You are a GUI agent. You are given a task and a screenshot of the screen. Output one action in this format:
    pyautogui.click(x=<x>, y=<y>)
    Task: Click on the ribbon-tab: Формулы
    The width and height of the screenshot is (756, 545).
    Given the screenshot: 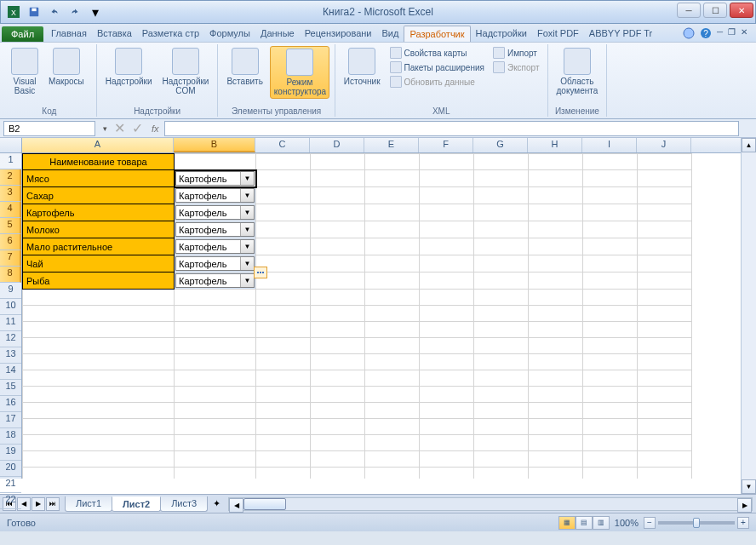 What is the action you would take?
    pyautogui.click(x=230, y=34)
    